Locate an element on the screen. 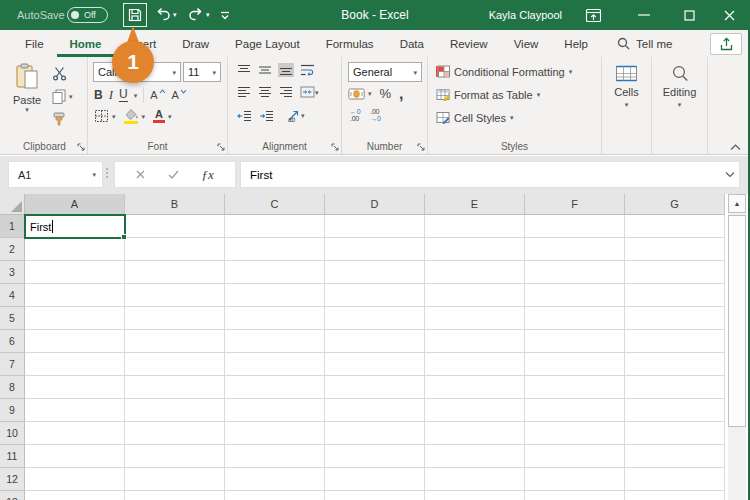 Image resolution: width=750 pixels, height=500 pixels. redo-button is located at coordinates (196, 14).